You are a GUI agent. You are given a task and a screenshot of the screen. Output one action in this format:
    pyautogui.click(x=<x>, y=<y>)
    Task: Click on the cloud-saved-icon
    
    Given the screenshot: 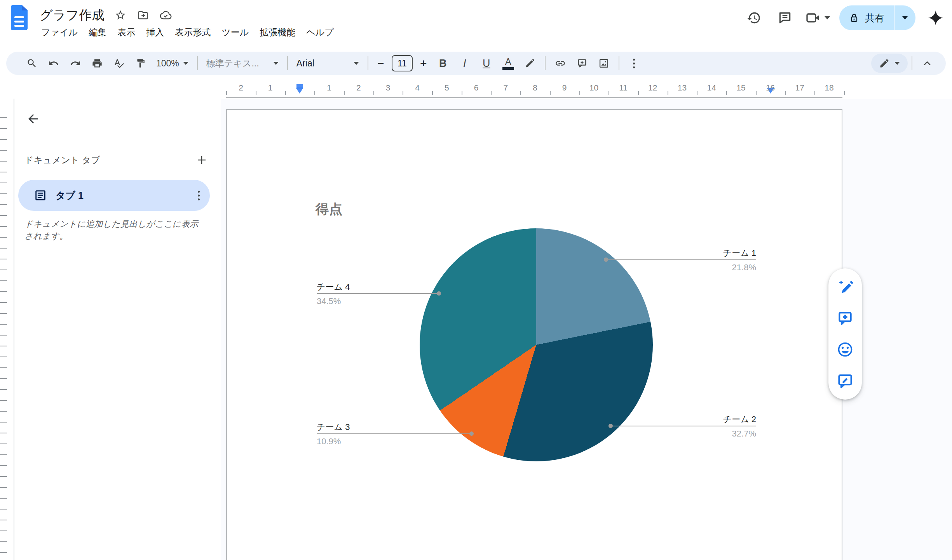 What is the action you would take?
    pyautogui.click(x=166, y=15)
    